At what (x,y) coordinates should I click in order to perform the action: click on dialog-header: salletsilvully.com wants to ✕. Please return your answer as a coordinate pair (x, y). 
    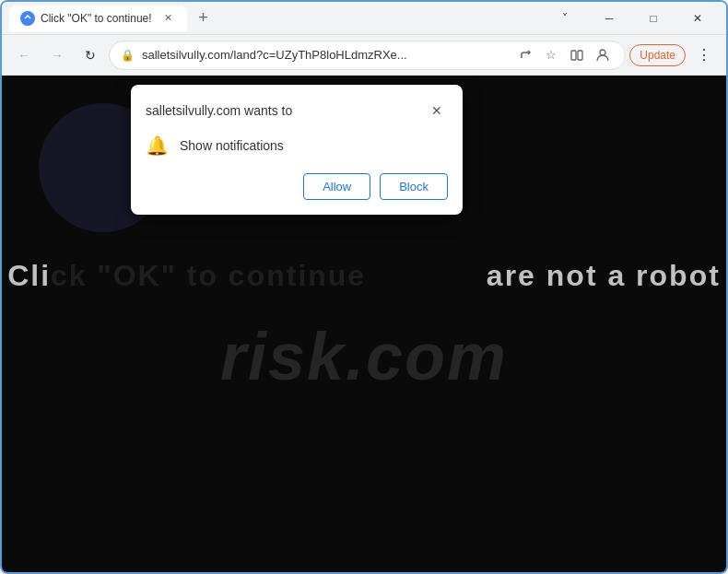
    Looking at the image, I should click on (297, 111).